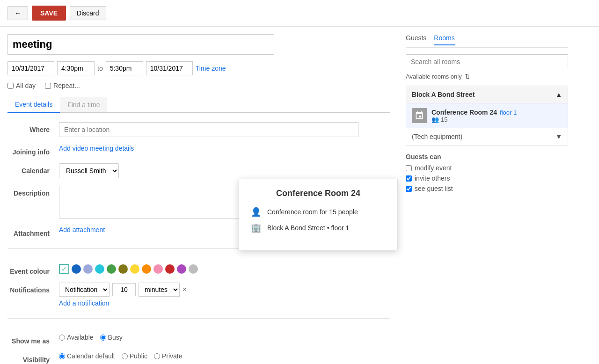  I want to click on busy-radio-label: Busy, so click(111, 337).